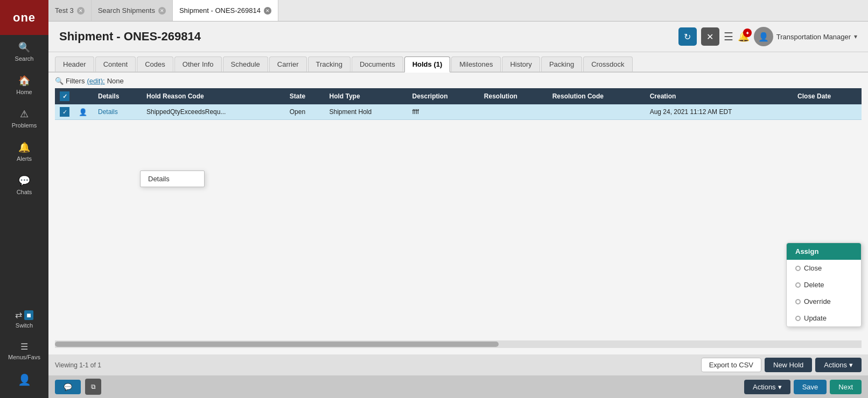  I want to click on tab-crossdock: Crossdock, so click(607, 64).